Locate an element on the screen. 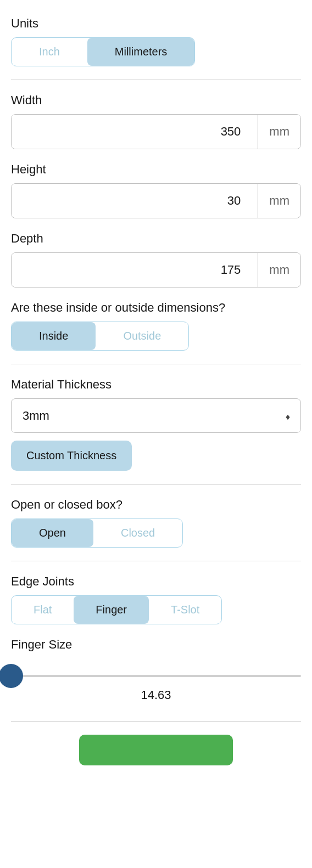 This screenshot has width=312, height=868. depth-input is located at coordinates (135, 270).